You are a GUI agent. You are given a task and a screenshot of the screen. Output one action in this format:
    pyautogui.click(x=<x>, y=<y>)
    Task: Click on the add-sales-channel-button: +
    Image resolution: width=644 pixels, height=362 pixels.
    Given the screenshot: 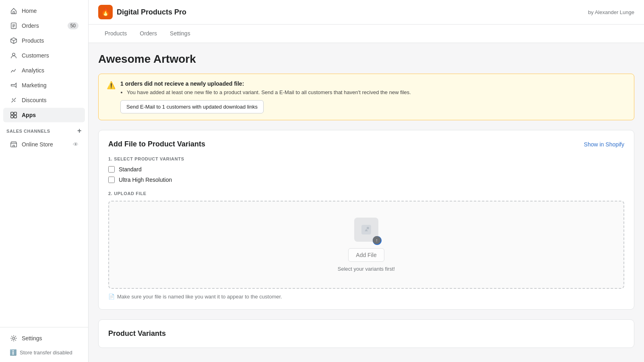 What is the action you would take?
    pyautogui.click(x=80, y=131)
    